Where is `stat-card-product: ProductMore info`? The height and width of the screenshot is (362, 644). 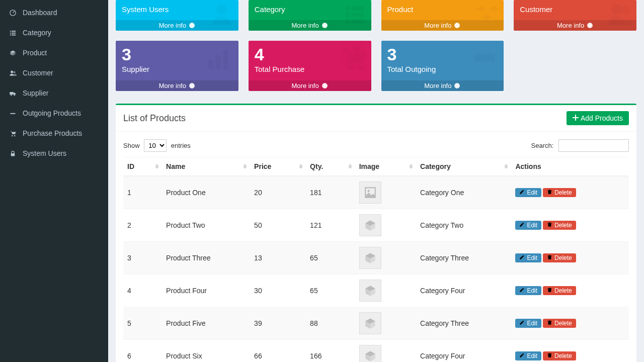 stat-card-product: ProductMore info is located at coordinates (443, 15).